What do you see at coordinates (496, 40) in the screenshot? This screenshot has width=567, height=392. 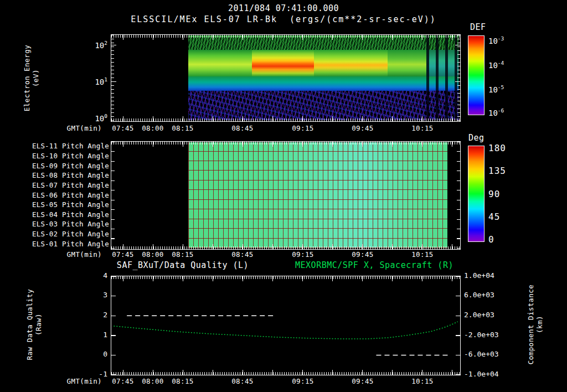 I see `panel1-colorbar-tick: 10-3` at bounding box center [496, 40].